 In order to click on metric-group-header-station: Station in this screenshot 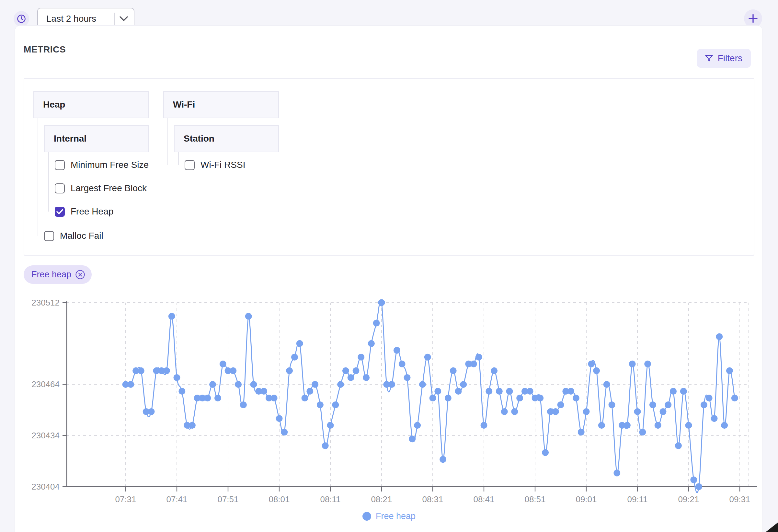, I will do `click(226, 139)`.